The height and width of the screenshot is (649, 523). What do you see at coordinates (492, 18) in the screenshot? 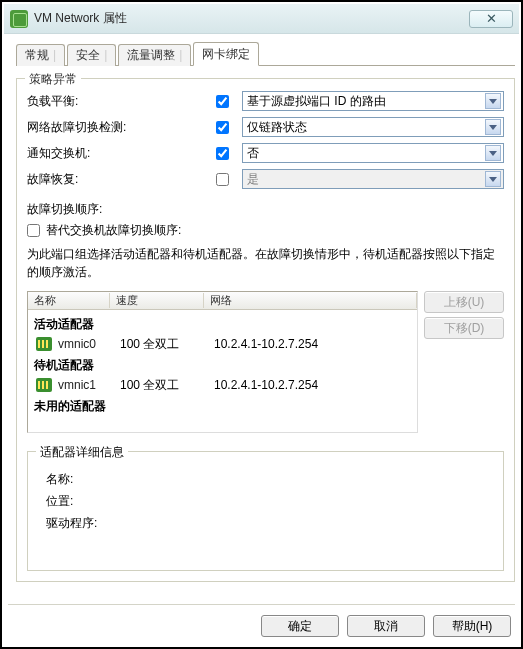
I see `close-icon: ✕` at bounding box center [492, 18].